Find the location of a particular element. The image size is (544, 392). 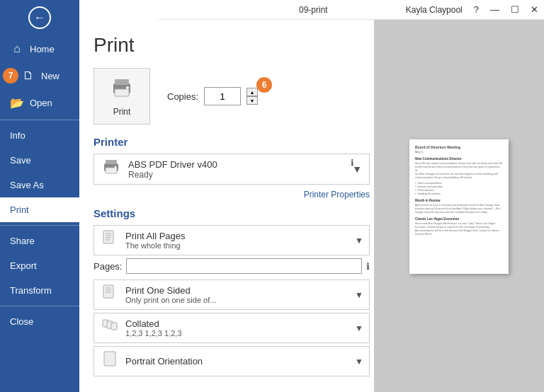

printer-select-area: ABS PDF Driver v400 Ready ▼ ℹ is located at coordinates (232, 169).